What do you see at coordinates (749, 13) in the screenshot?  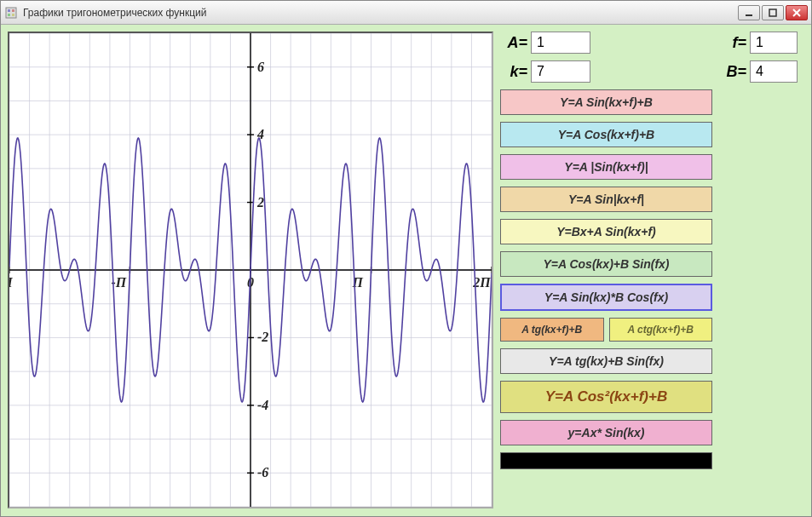 I see `minimize-button` at bounding box center [749, 13].